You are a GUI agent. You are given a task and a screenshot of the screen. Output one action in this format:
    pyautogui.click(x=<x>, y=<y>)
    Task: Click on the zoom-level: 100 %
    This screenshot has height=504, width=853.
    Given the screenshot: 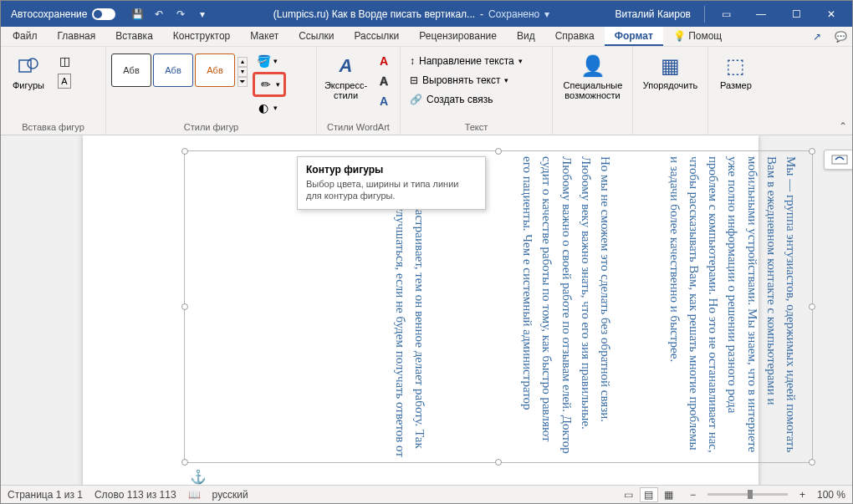 What is the action you would take?
    pyautogui.click(x=831, y=495)
    